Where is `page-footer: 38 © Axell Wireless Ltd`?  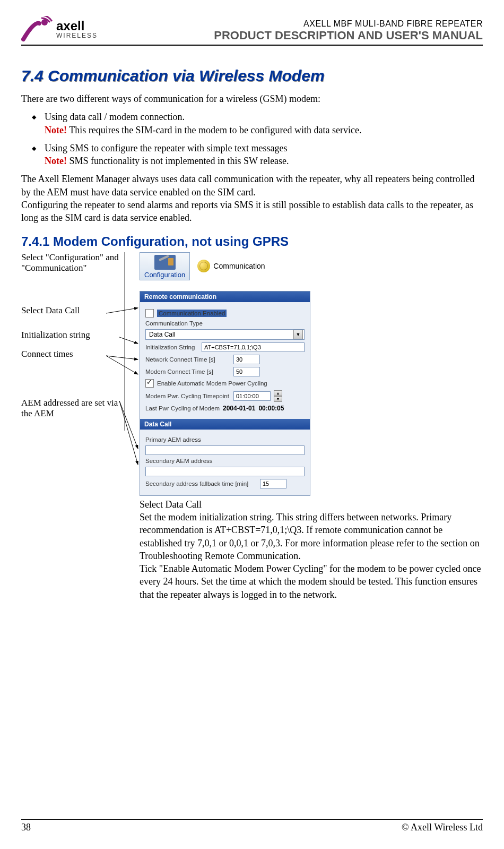
page-footer: 38 © Axell Wireless Ltd is located at coordinates (252, 826).